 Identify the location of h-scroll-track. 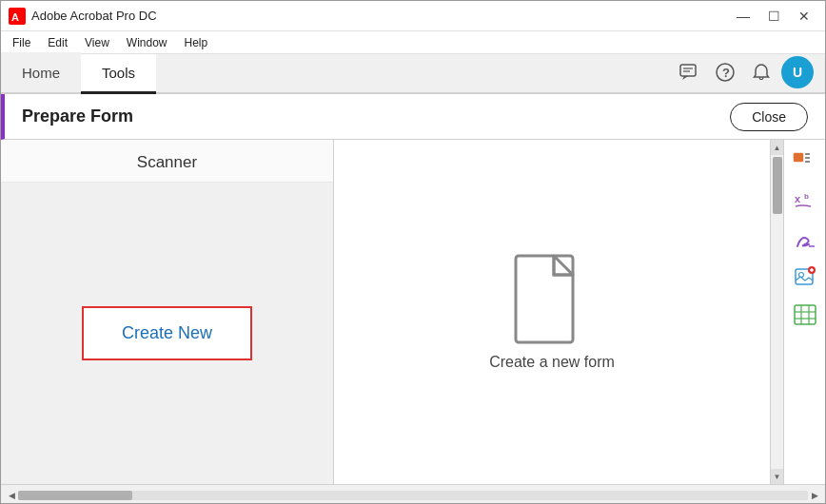
(413, 495).